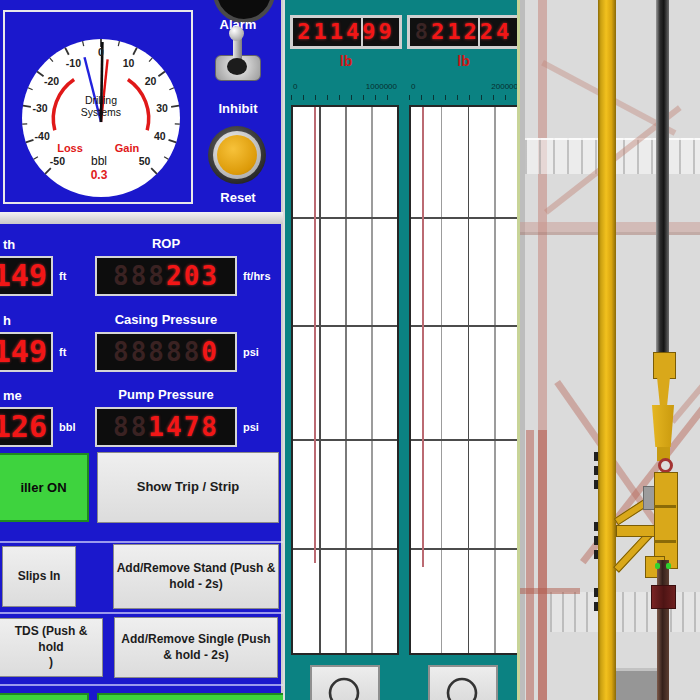  What do you see at coordinates (145, 161) in the screenshot?
I see `svg-text: 50` at bounding box center [145, 161].